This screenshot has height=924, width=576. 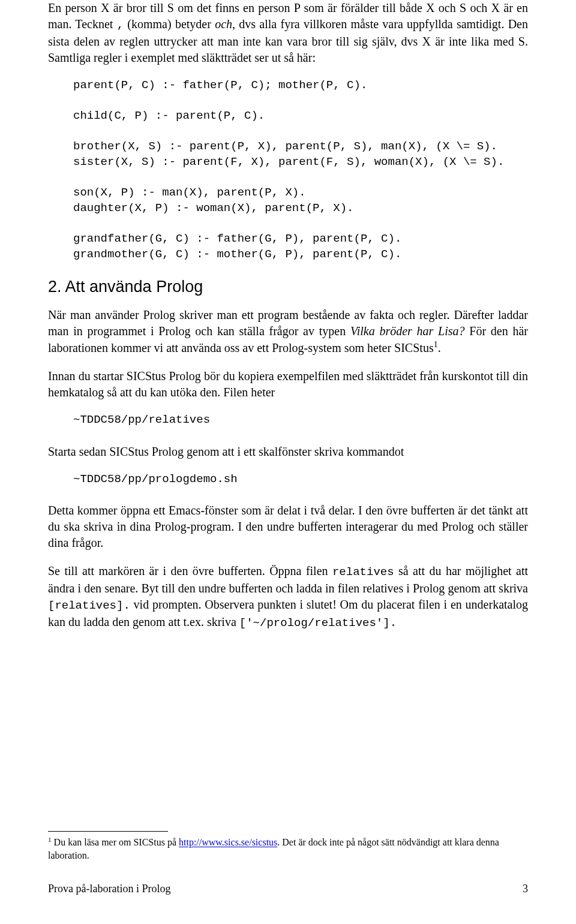 I want to click on footnote-link: http://www.sics.se/sicstus, so click(x=228, y=843).